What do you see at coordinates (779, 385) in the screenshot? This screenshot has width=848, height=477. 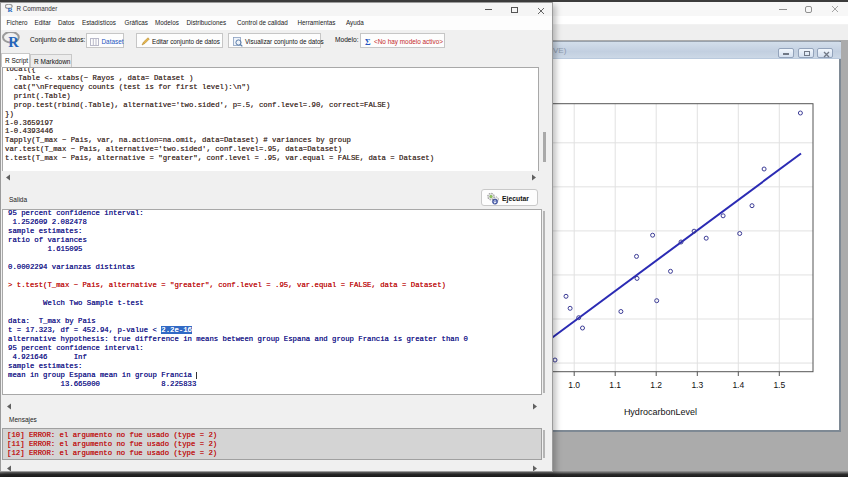 I see `svg-text: 1.5` at bounding box center [779, 385].